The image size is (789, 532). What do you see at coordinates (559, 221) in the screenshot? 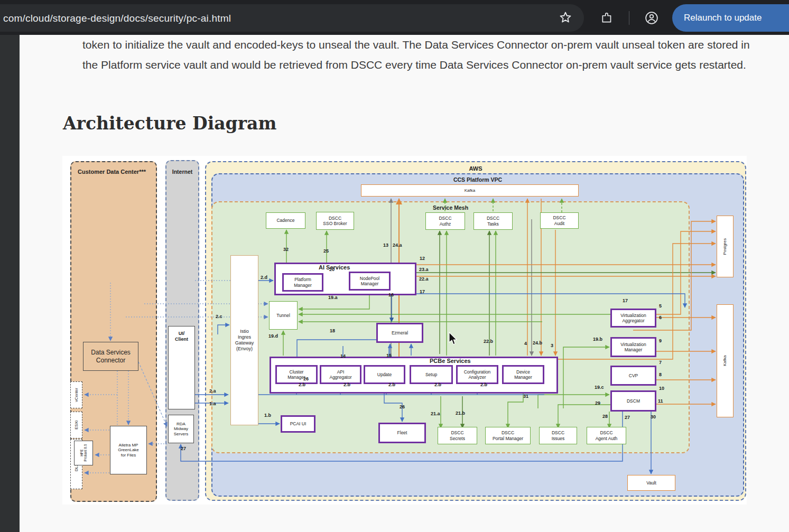
I see `node-dscc-audit: DSCC Audit` at bounding box center [559, 221].